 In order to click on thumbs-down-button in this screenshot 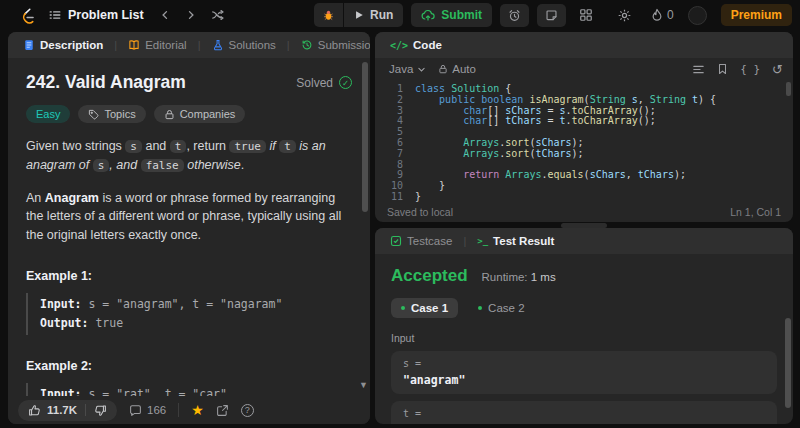, I will do `click(100, 410)`.